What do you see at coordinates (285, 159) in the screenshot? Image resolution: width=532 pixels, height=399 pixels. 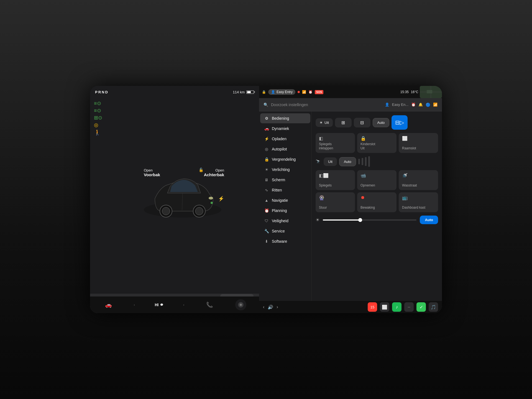 I see `nav-item-vergrendeling: 🔒 Vergrendeling` at bounding box center [285, 159].